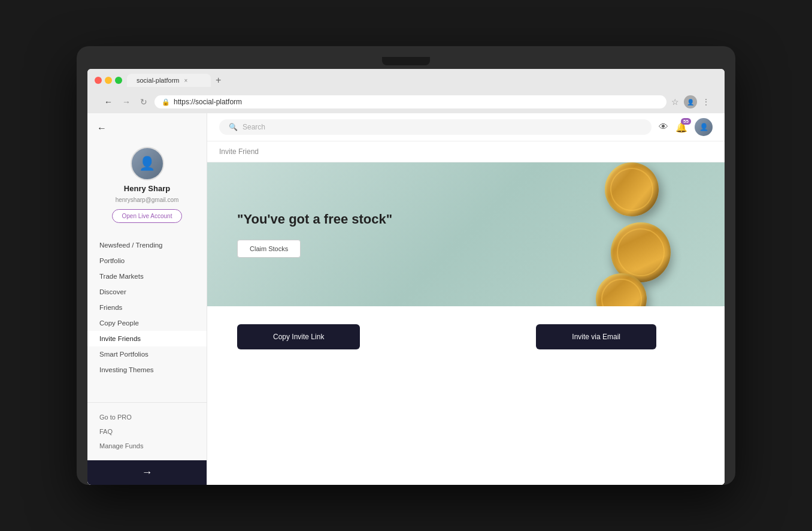 Image resolution: width=812 pixels, height=531 pixels. I want to click on sidebar-item-copy-people: Copy People, so click(147, 323).